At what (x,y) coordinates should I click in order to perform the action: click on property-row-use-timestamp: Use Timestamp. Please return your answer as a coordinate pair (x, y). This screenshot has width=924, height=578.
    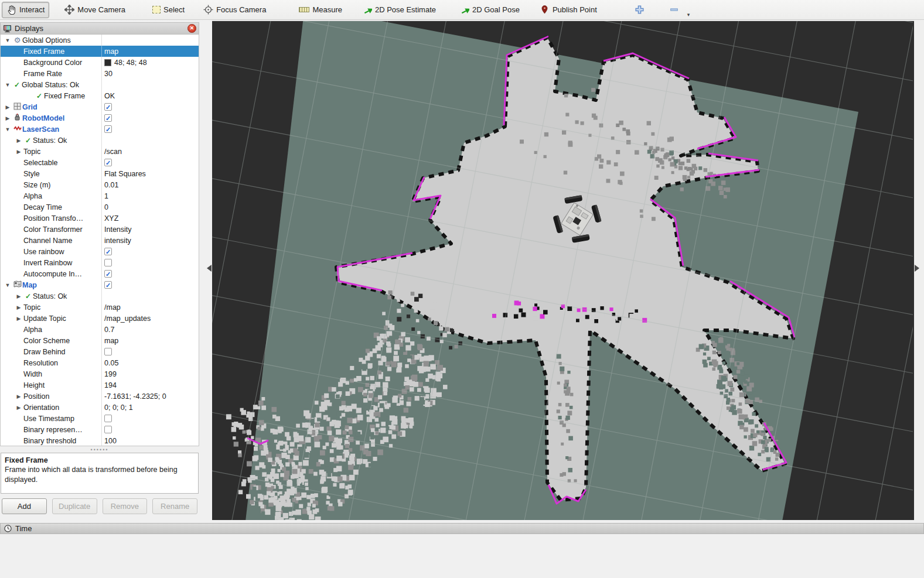
    Looking at the image, I should click on (100, 418).